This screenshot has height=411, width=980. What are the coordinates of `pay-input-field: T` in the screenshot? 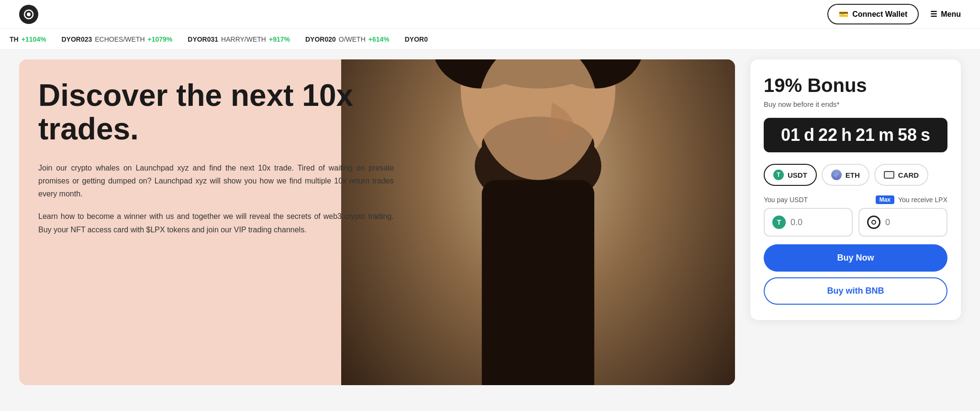 It's located at (808, 222).